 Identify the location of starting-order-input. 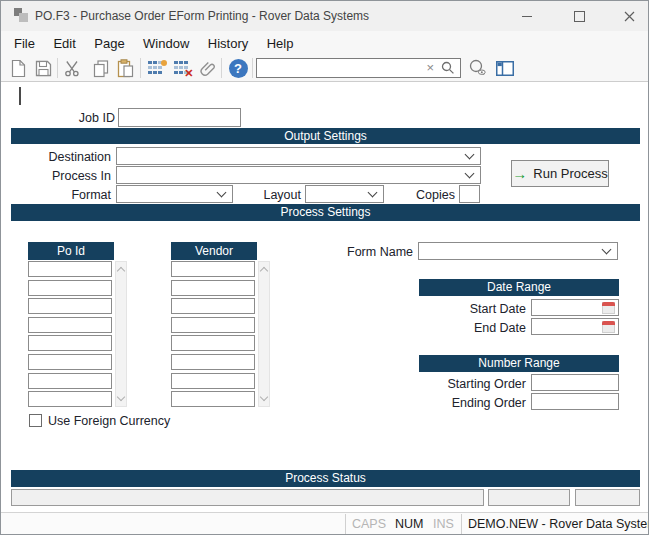
(575, 382).